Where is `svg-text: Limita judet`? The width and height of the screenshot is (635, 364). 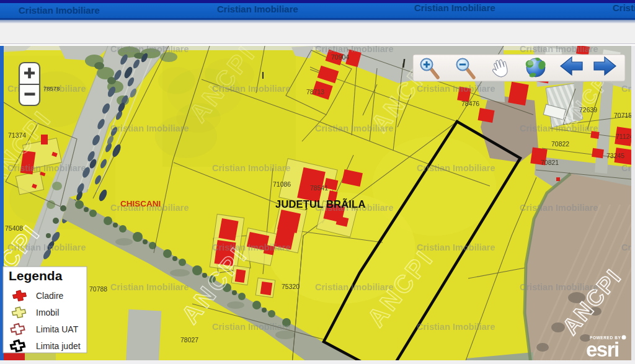 svg-text: Limita judet is located at coordinates (58, 346).